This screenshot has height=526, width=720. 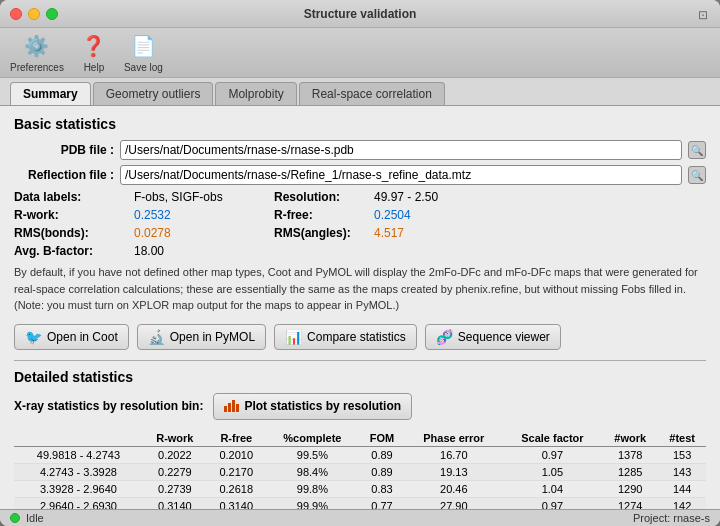 I want to click on sequence-viewer-button: 🧬 Sequence viewer, so click(x=493, y=337).